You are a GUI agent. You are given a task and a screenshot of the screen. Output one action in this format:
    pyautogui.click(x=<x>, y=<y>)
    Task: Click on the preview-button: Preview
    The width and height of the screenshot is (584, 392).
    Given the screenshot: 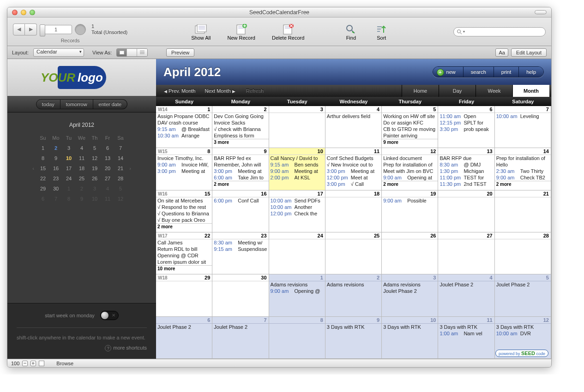 What is the action you would take?
    pyautogui.click(x=180, y=53)
    